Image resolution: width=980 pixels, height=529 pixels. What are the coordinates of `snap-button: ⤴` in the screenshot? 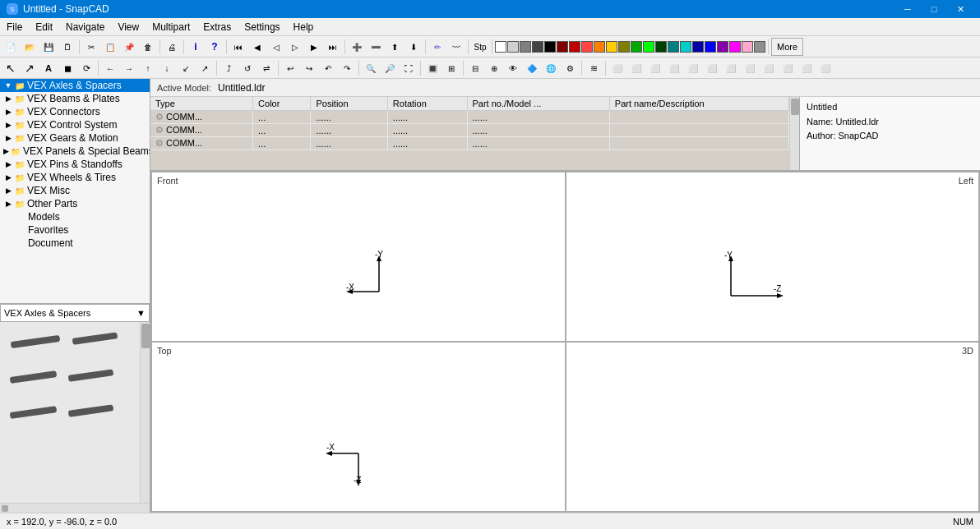 It's located at (229, 68).